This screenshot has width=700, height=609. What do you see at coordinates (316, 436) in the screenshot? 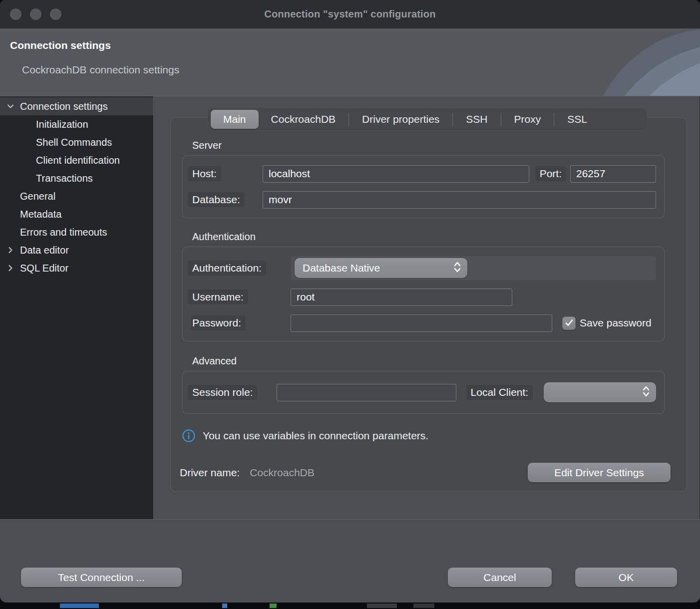
I see `info-text: You can use variables in connection para…` at bounding box center [316, 436].